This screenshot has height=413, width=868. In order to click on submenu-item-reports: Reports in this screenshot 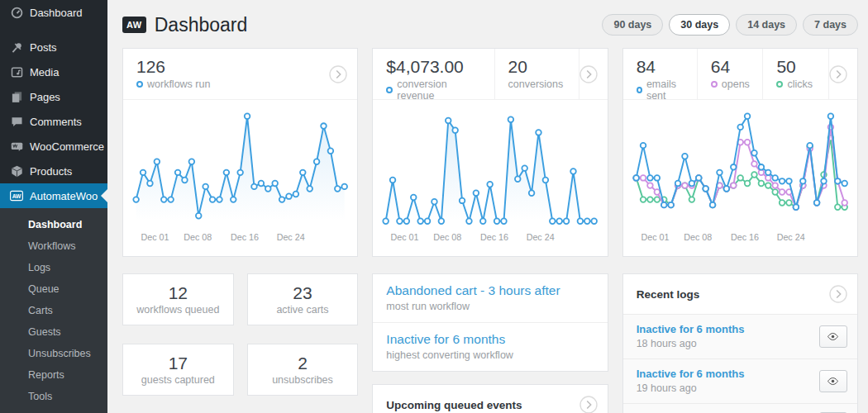, I will do `click(54, 375)`.